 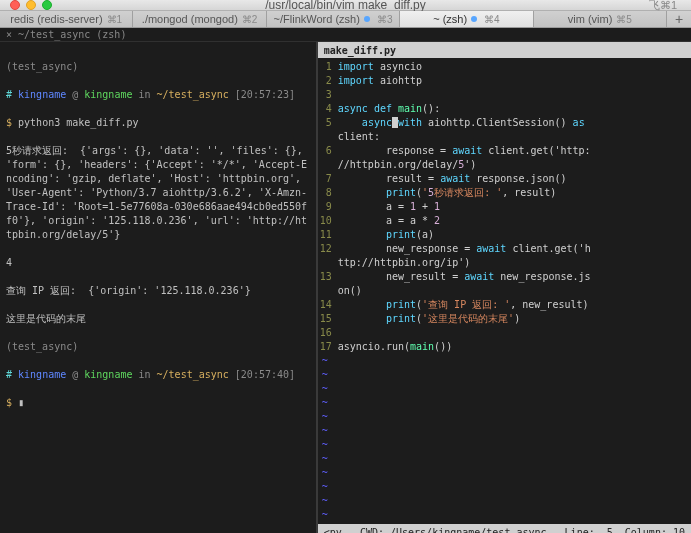 What do you see at coordinates (66, 34) in the screenshot?
I see `tmux-status-text: × ~/test_async (zsh)` at bounding box center [66, 34].